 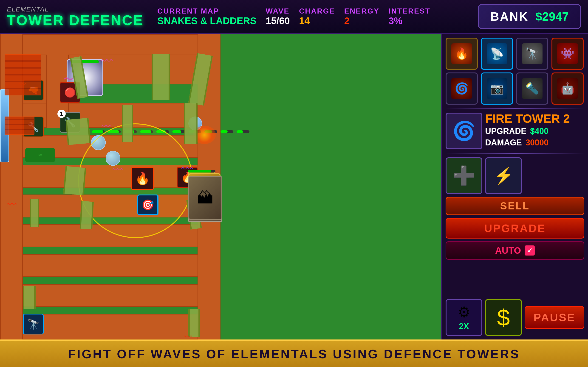 What do you see at coordinates (410, 17) in the screenshot?
I see `interest-group: INTEREST 3%` at bounding box center [410, 17].